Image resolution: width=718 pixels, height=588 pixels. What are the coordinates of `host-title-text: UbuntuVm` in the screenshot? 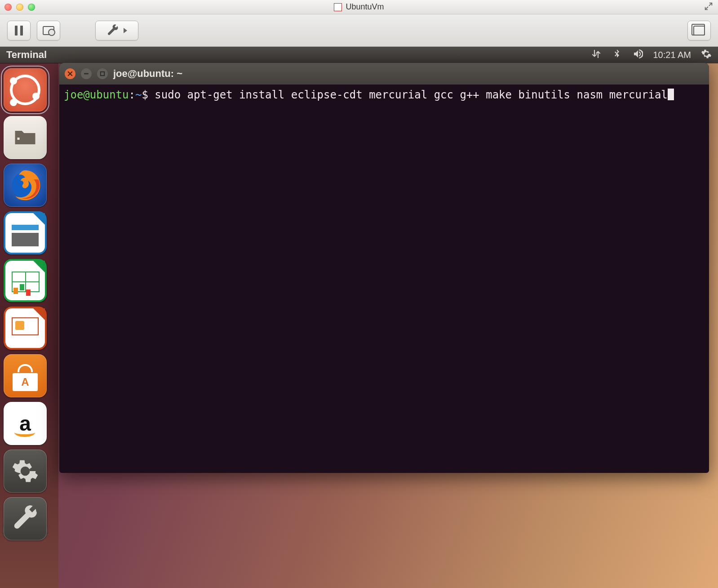 It's located at (365, 7).